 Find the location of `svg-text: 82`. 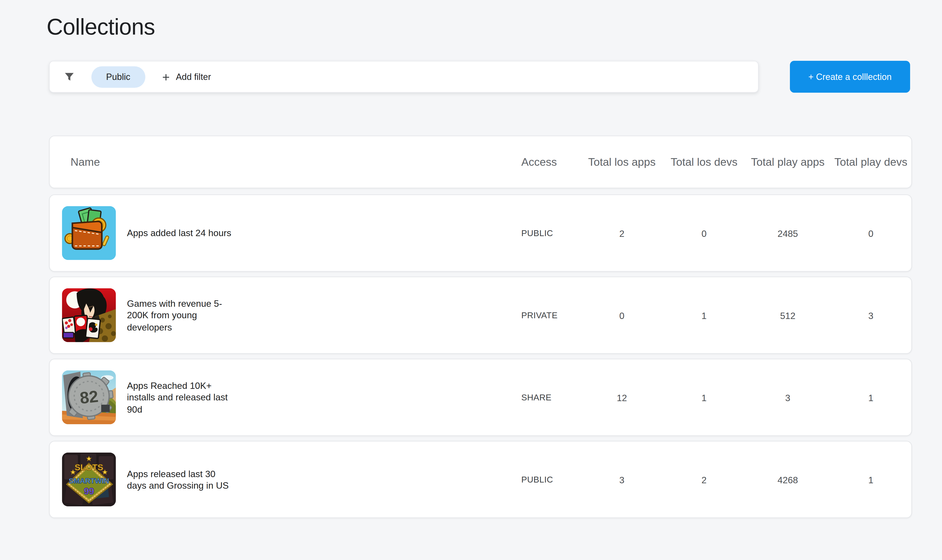

svg-text: 82 is located at coordinates (89, 397).